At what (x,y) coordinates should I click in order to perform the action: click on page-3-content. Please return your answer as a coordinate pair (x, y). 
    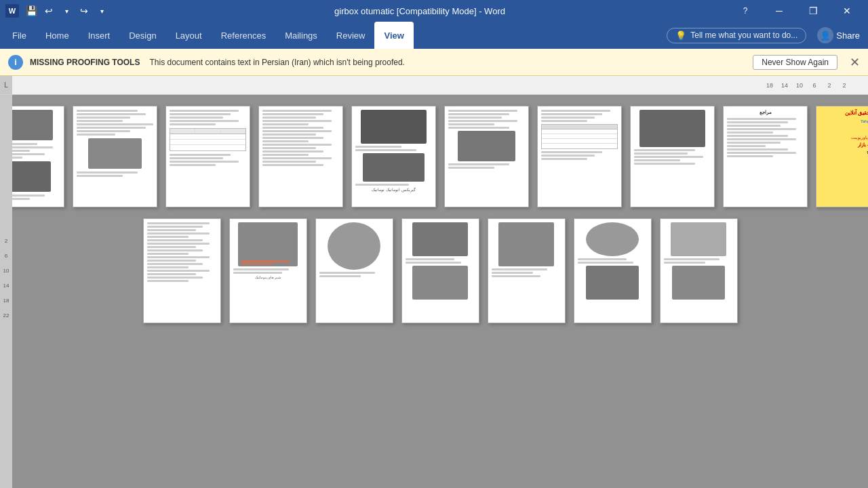
    Looking at the image, I should click on (208, 157).